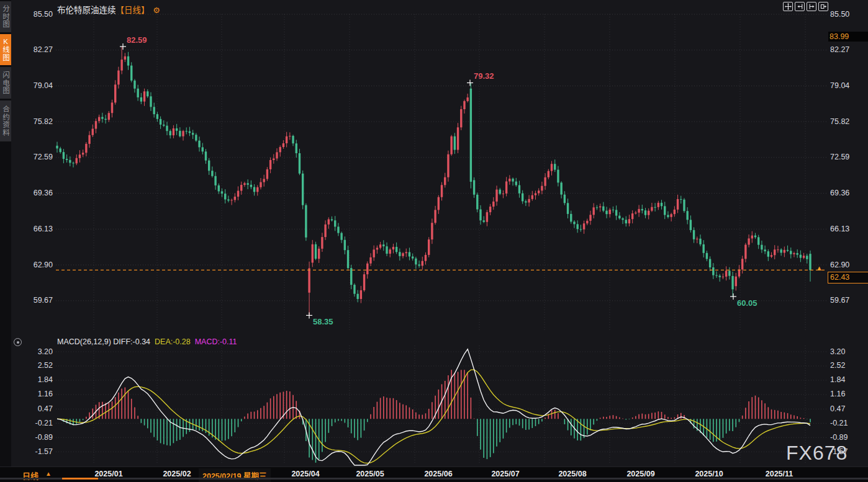  Describe the element at coordinates (839, 50) in the screenshot. I see `price-tick-label-right: 82.27` at that location.